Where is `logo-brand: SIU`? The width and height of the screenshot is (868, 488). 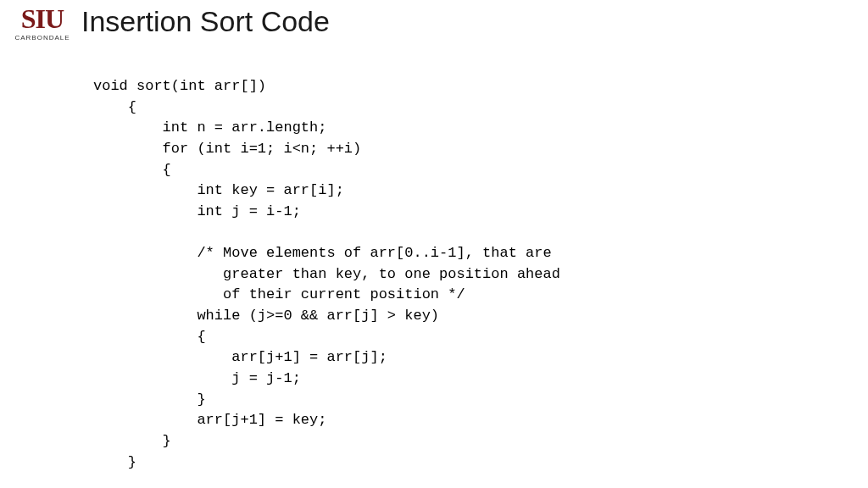
logo-brand: SIU is located at coordinates (42, 19).